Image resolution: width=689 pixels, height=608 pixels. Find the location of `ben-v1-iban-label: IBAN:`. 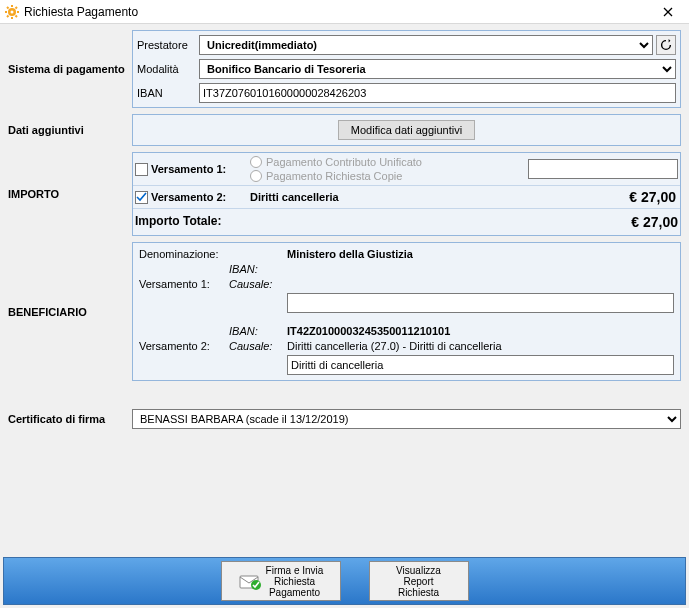

ben-v1-iban-label: IBAN: is located at coordinates (258, 269).